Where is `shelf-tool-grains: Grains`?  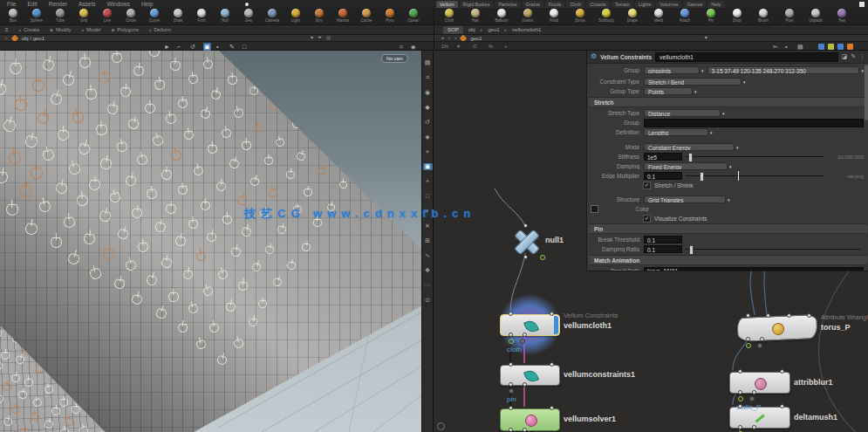 shelf-tool-grains: Grains is located at coordinates (528, 16).